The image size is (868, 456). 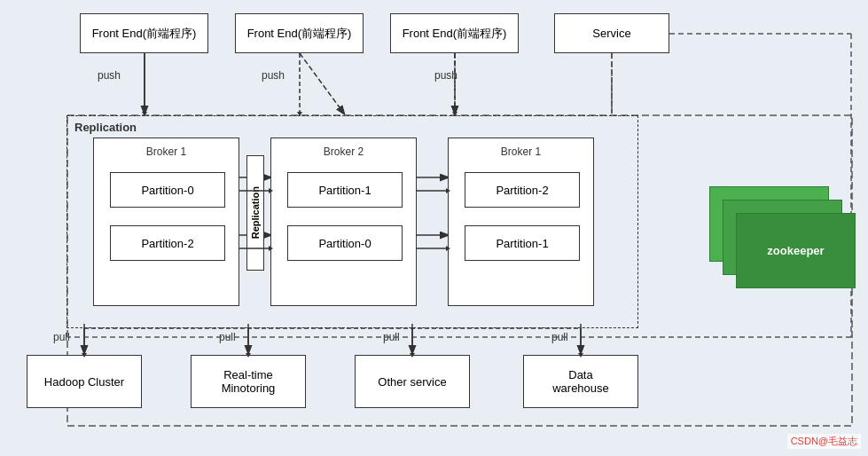 What do you see at coordinates (795, 250) in the screenshot?
I see `zookeeper-label: zookeeper` at bounding box center [795, 250].